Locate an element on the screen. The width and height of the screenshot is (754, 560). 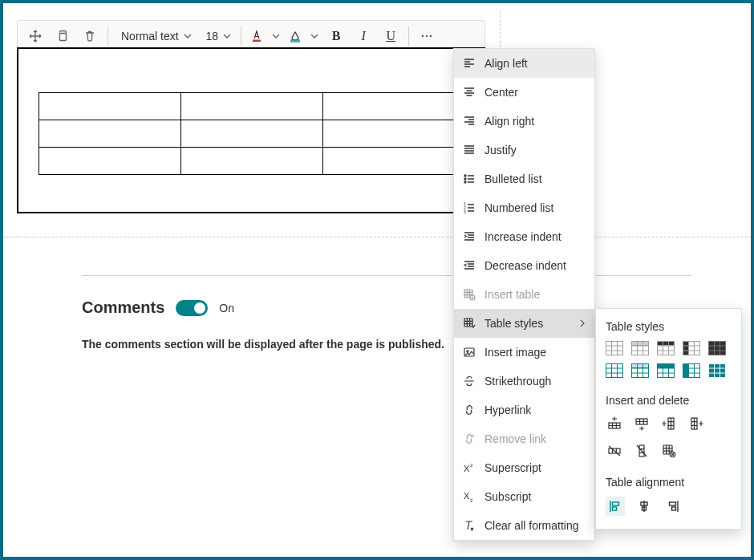
menu-item-decrease-indent: Decrease indent is located at coordinates (525, 266).